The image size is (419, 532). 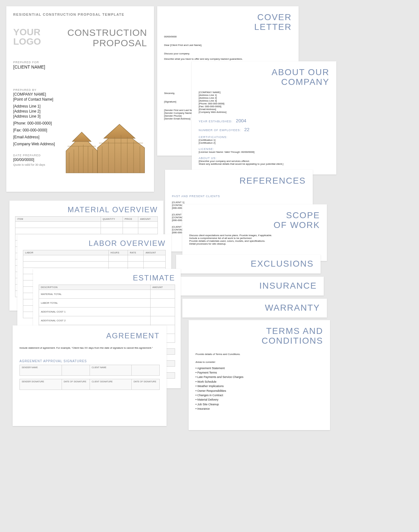 What do you see at coordinates (216, 121) in the screenshot?
I see `year-label: YEAR ESTABLISHED:` at bounding box center [216, 121].